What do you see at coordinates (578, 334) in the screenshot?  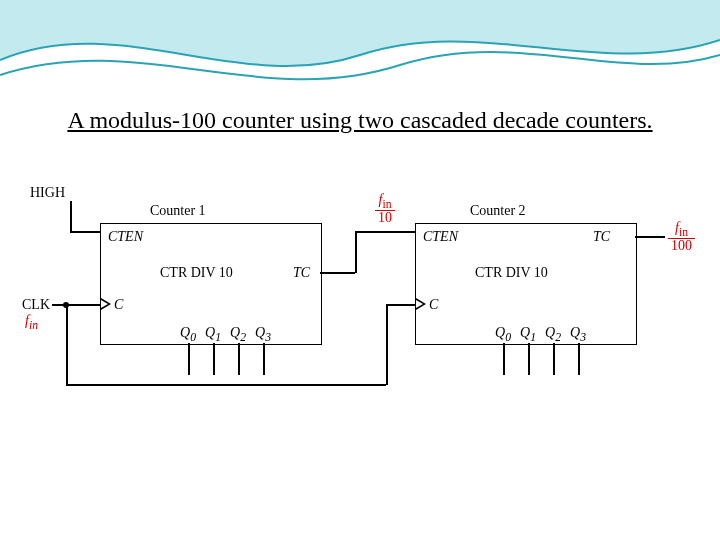 I see `pin-q3-2: Q3` at bounding box center [578, 334].